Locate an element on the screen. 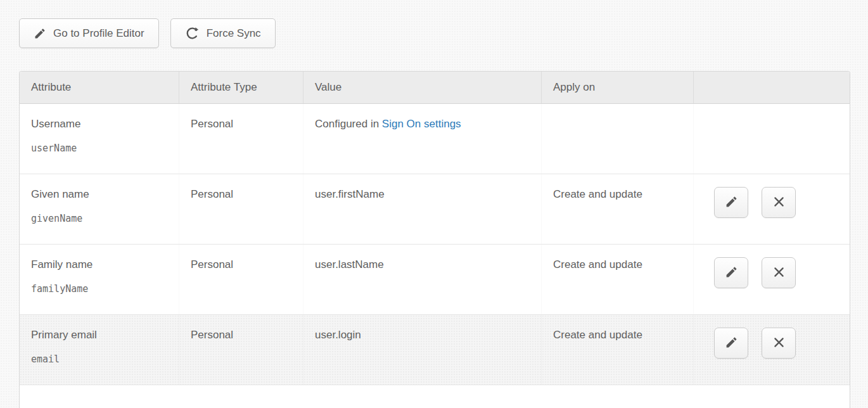  attribute-label: Given name is located at coordinates (105, 194).